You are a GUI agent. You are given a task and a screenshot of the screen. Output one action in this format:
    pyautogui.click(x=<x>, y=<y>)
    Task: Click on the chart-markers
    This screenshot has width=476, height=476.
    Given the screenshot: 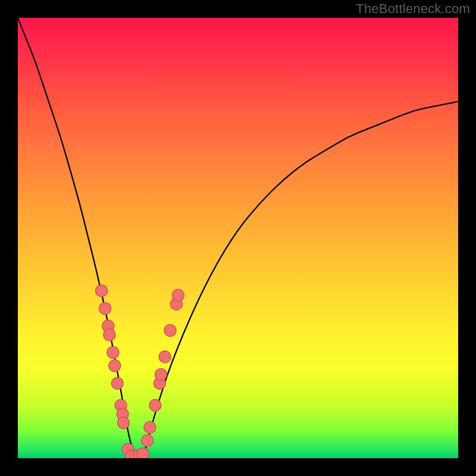 What is the action you would take?
    pyautogui.click(x=140, y=371)
    